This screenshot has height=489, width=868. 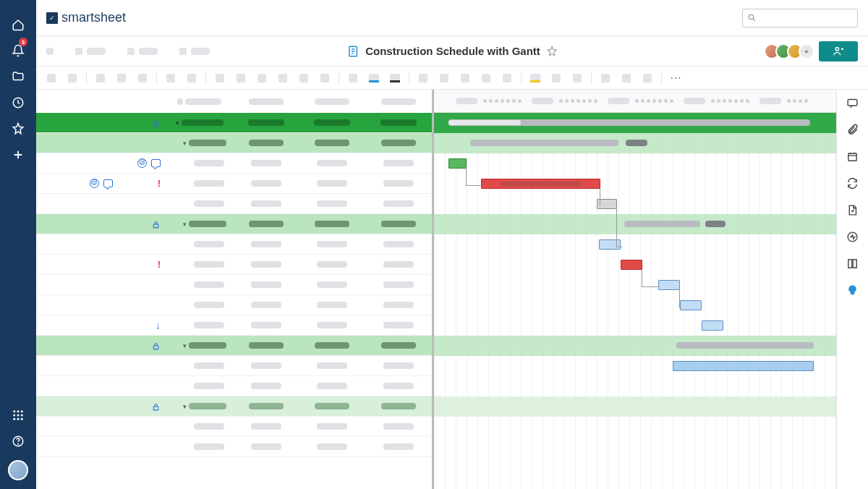 I want to click on collaborator-avatars: +, so click(x=791, y=51).